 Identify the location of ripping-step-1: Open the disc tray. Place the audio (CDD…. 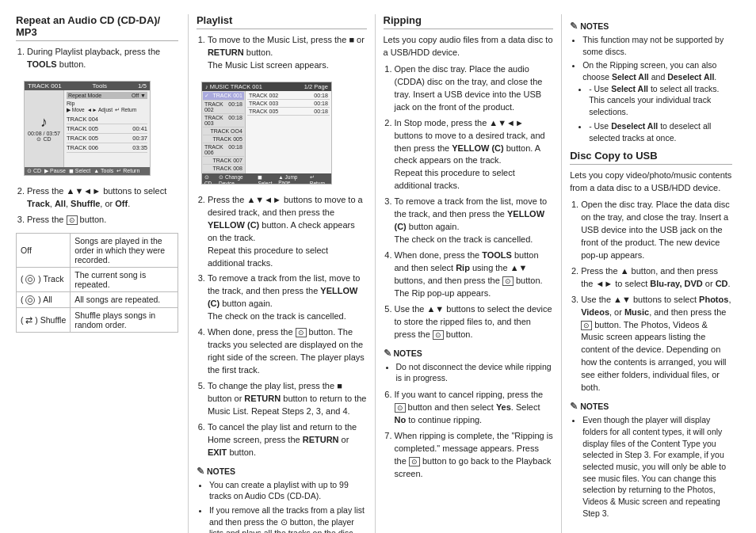
(474, 89).